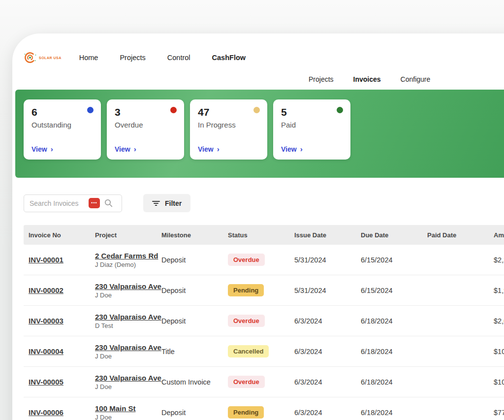 The height and width of the screenshot is (420, 504). What do you see at coordinates (42, 58) in the screenshot?
I see `brand-logo: SOLAR USA` at bounding box center [42, 58].